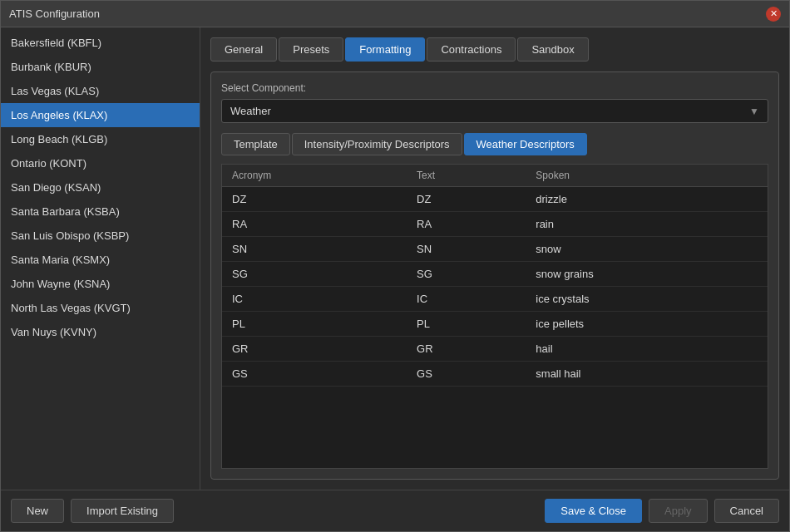 The image size is (790, 532). I want to click on chevron-down-icon: ▼, so click(754, 111).